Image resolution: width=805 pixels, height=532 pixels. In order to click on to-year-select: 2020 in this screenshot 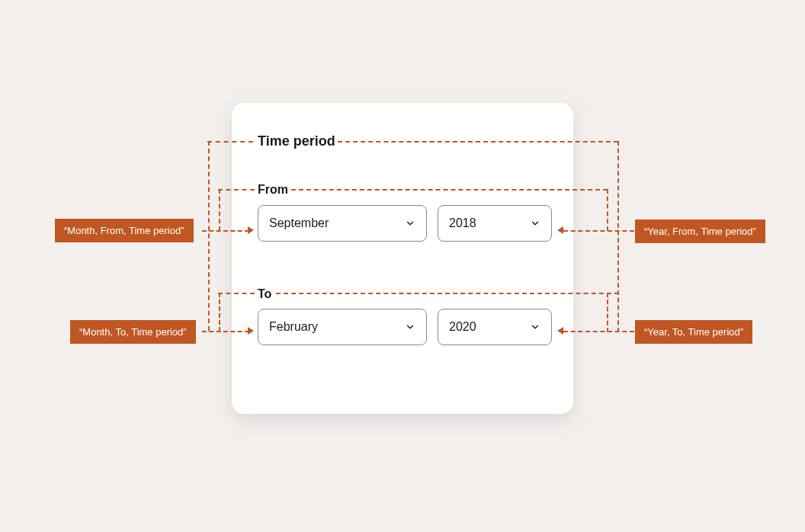, I will do `click(495, 327)`.